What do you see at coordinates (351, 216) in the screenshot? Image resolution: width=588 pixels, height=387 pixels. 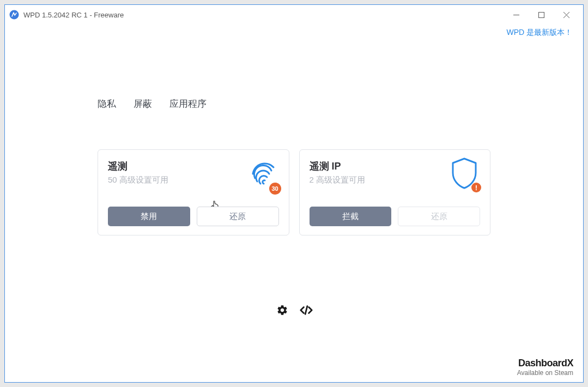 I see `block-button: 拦截` at bounding box center [351, 216].